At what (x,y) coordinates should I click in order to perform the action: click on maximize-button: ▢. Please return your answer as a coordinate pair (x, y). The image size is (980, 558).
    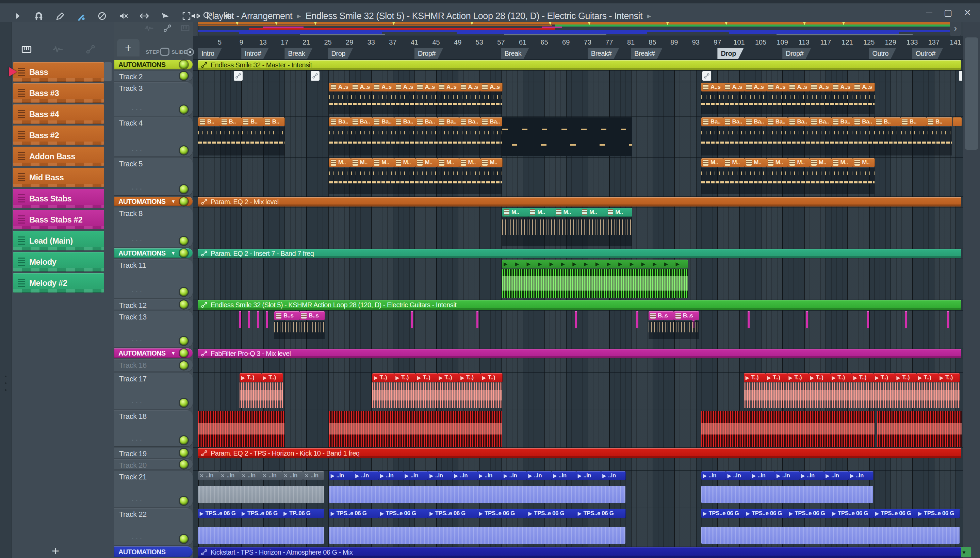
    Looking at the image, I should click on (948, 13).